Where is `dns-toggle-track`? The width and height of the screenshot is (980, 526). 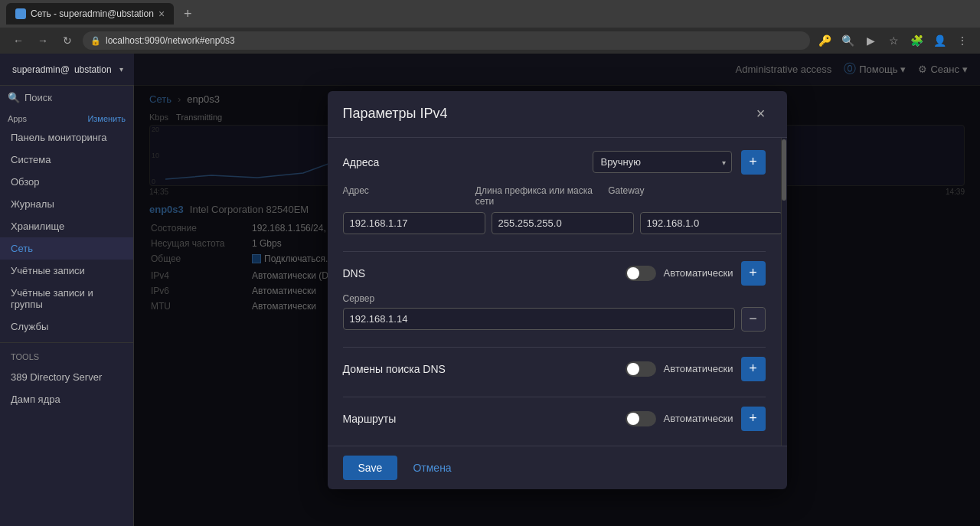 dns-toggle-track is located at coordinates (641, 273).